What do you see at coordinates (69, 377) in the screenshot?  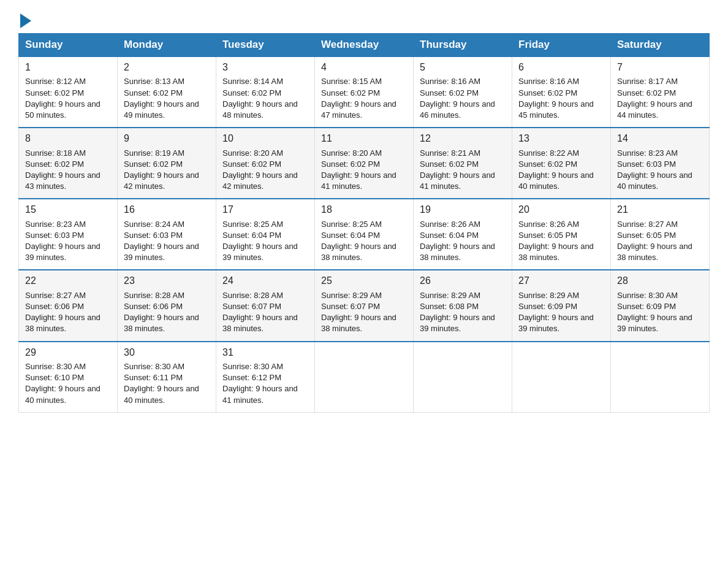 I see `calendar-cell: 29Sunrise: 8:30 AMSunset: 6:10 PMDayligh…` at bounding box center [69, 377].